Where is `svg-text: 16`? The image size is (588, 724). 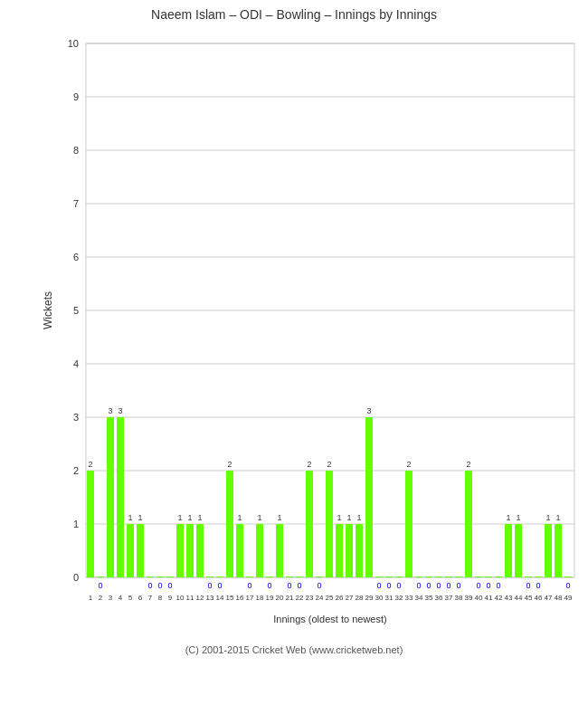
svg-text: 16 is located at coordinates (241, 597).